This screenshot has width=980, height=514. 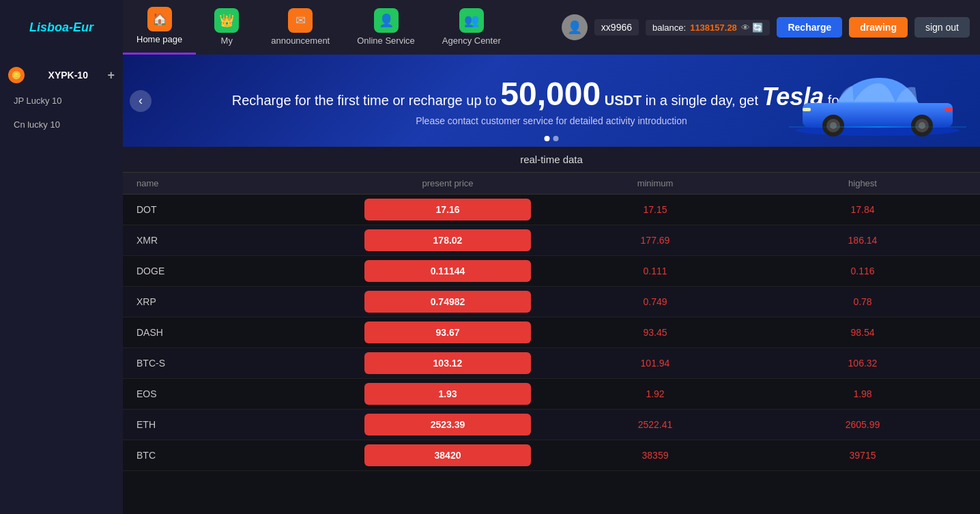 I want to click on balance-area: balance: 1138157.28 👁 🔄, so click(x=708, y=27).